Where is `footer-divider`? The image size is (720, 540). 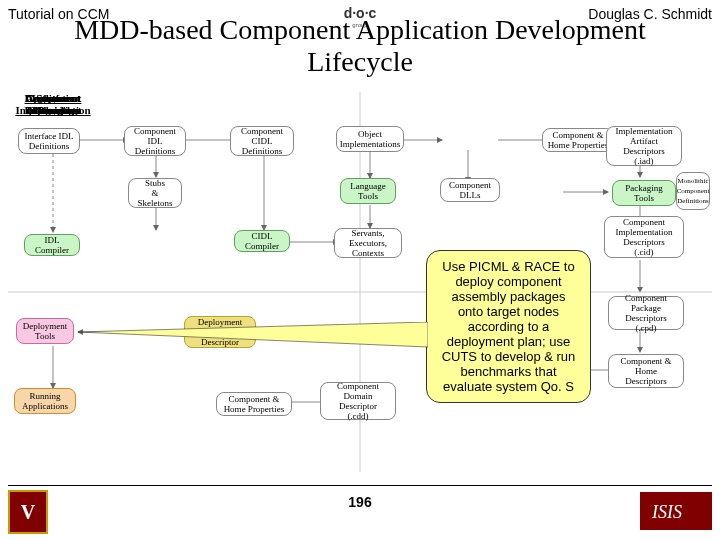
footer-divider is located at coordinates (360, 486).